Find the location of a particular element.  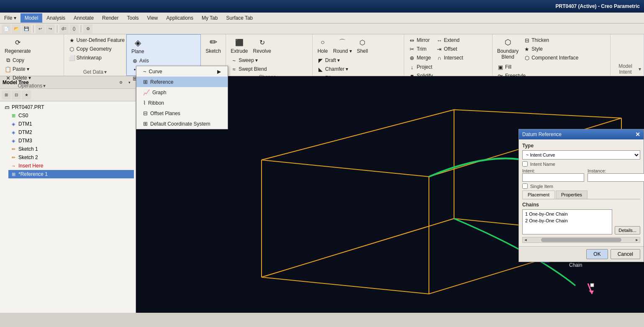

sketch-label: Sketch is located at coordinates (213, 51).